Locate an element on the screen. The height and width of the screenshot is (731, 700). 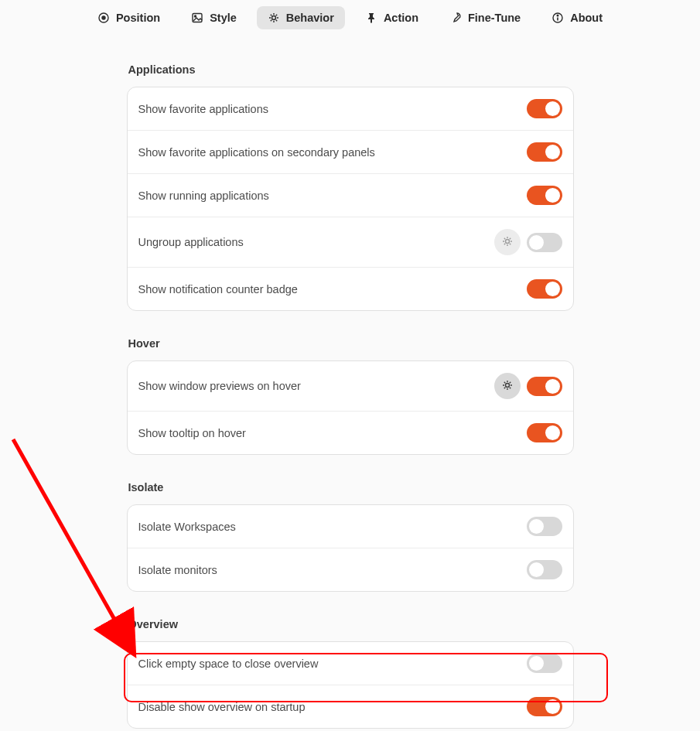
tab-about: About is located at coordinates (577, 18).